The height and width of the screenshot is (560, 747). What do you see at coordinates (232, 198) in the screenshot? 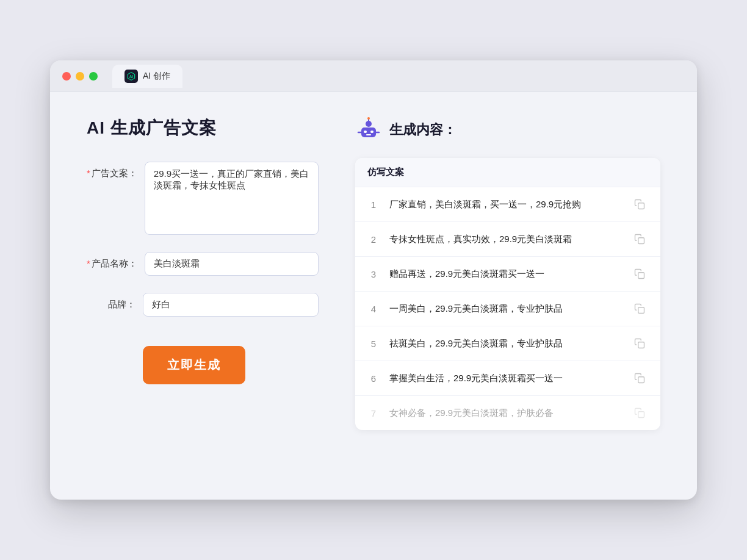
I see `ad-copy-input` at bounding box center [232, 198].